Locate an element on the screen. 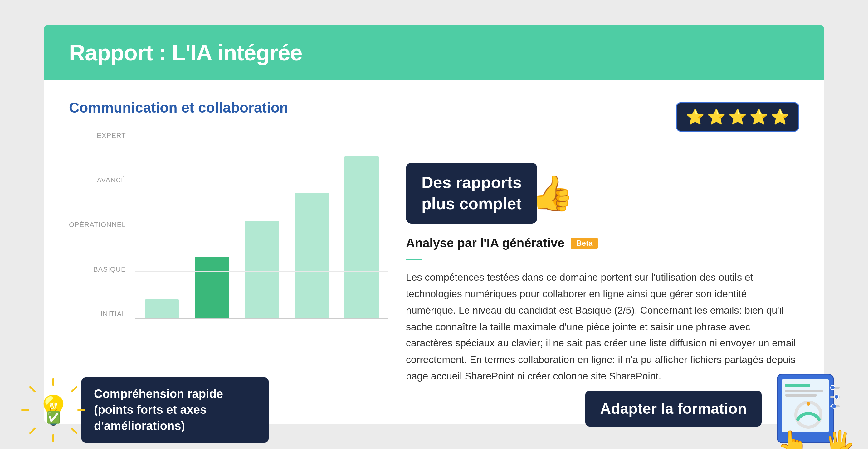  star-2: ⭐ is located at coordinates (716, 117).